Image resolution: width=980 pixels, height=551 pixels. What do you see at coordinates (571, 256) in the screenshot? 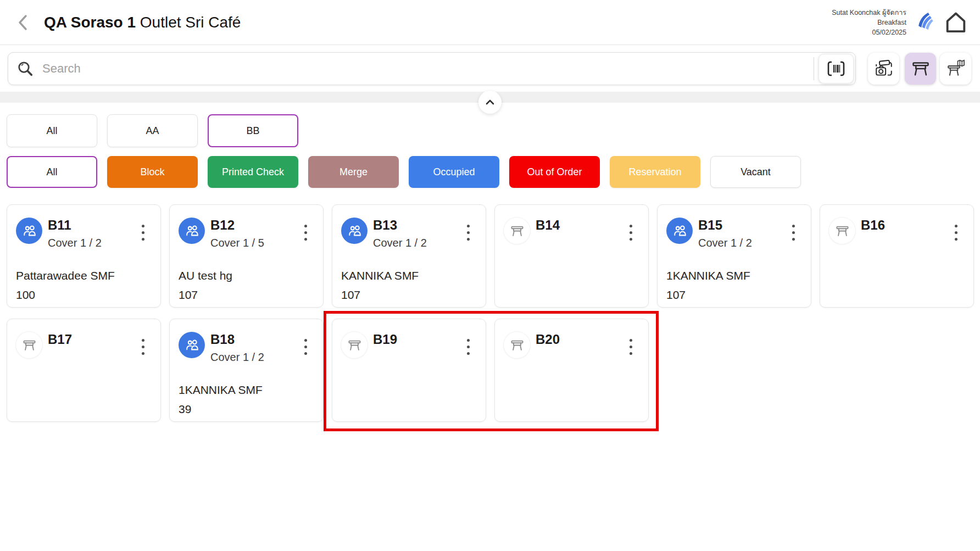
I see `table-card-b14: B14` at bounding box center [571, 256].